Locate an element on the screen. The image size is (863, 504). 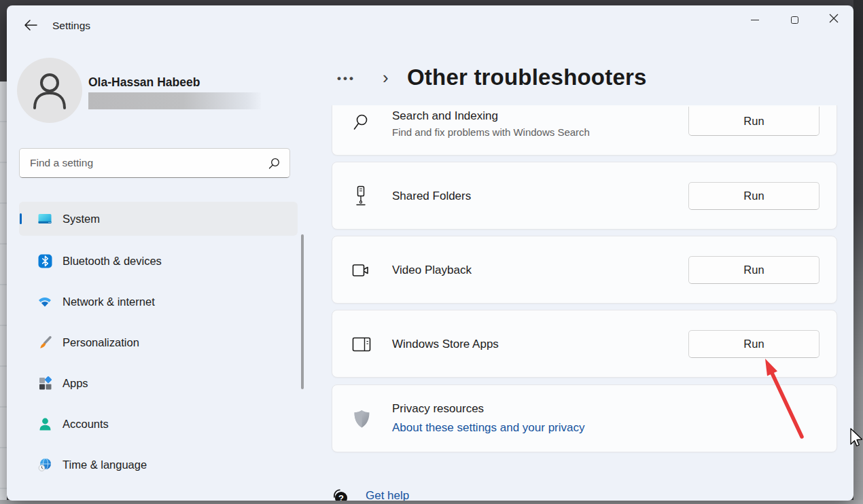
troubleshooter-card-shared-folders: Shared Folders Run is located at coordinates (584, 196).